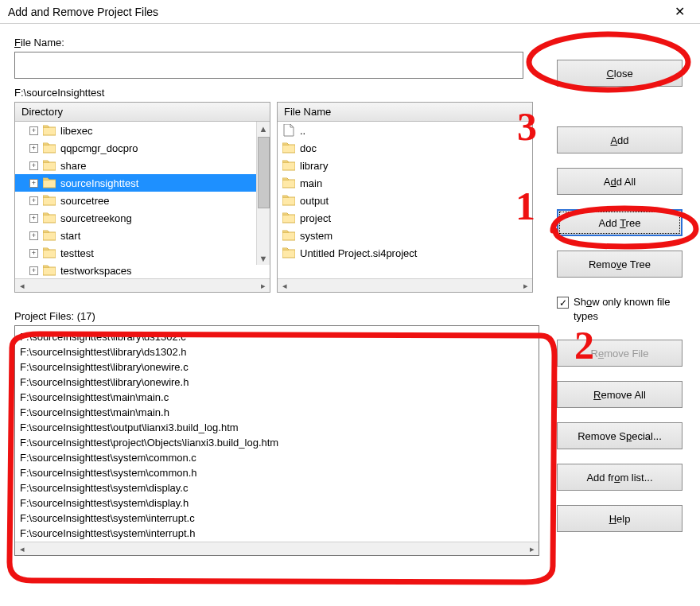 The height and width of the screenshot is (606, 700). What do you see at coordinates (277, 503) in the screenshot?
I see `project-file-item: F:\sourceInsighttest\system\display.h` at bounding box center [277, 503].